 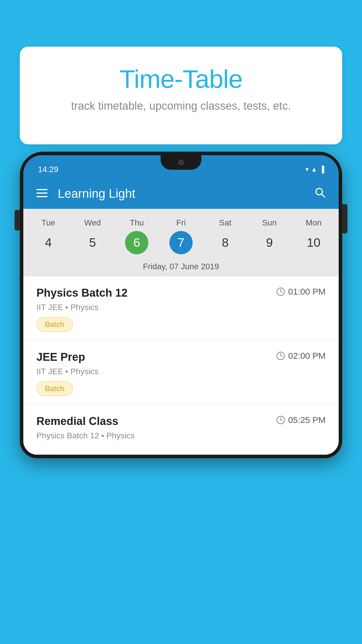 I want to click on selected-date-label: Friday, 07 June 2019, so click(x=181, y=267).